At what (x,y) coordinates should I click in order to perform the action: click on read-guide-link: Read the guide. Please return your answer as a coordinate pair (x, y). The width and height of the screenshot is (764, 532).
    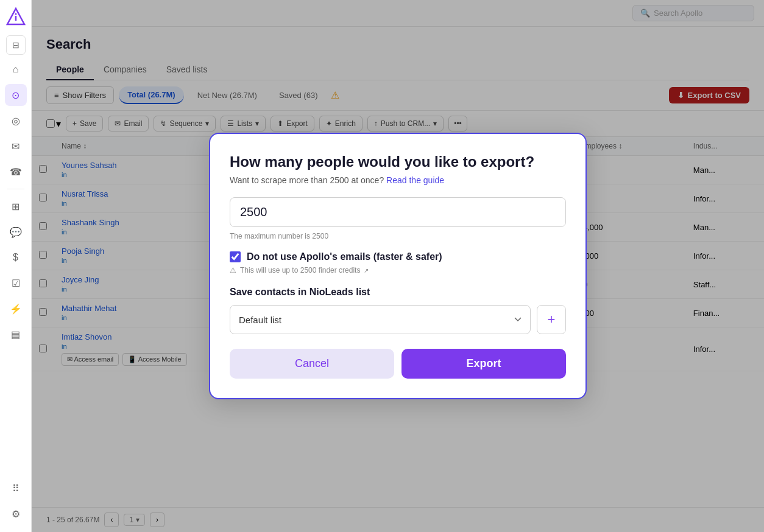
    Looking at the image, I should click on (416, 180).